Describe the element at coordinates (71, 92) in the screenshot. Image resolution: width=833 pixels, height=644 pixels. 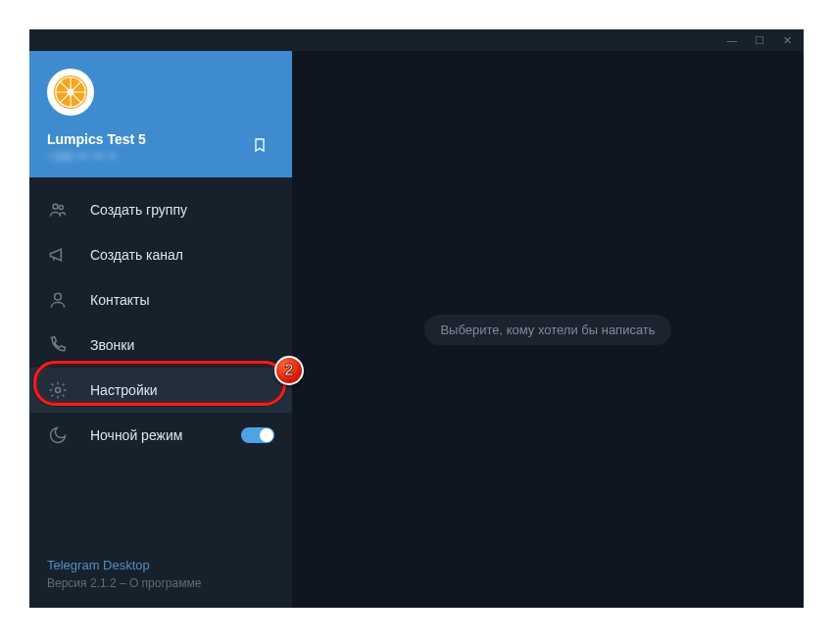
I see `avatar` at that location.